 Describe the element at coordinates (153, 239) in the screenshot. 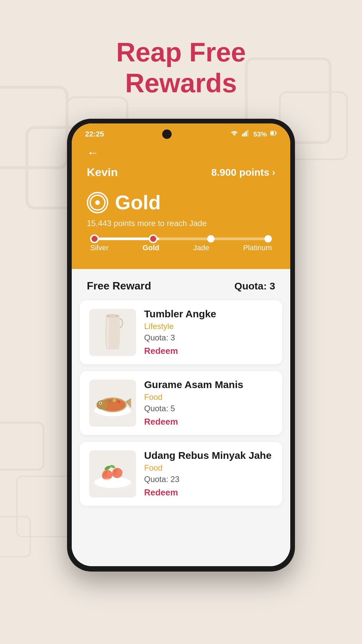

I see `dot-gold` at that location.